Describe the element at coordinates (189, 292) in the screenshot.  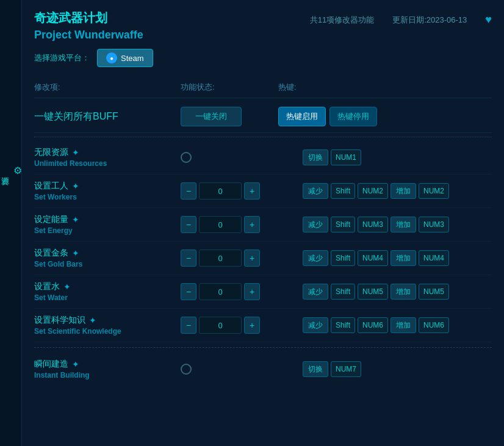
I see `minus-button-4: −` at that location.